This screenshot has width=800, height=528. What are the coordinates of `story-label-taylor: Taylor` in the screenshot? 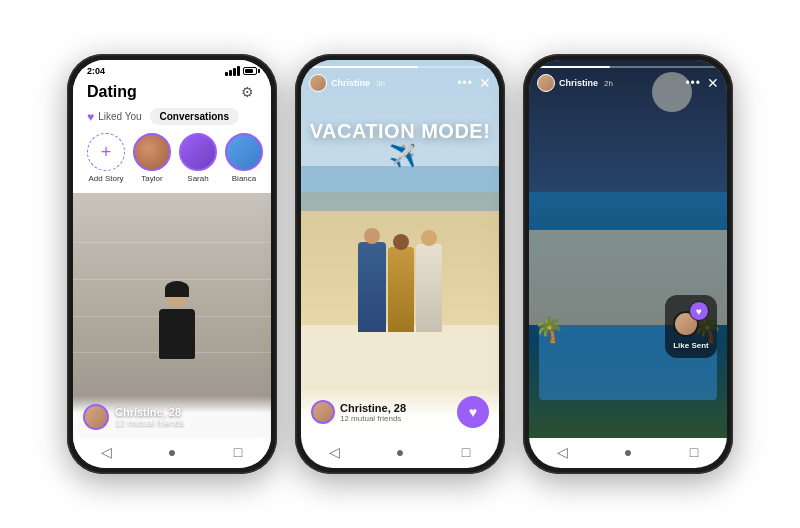 It's located at (152, 178).